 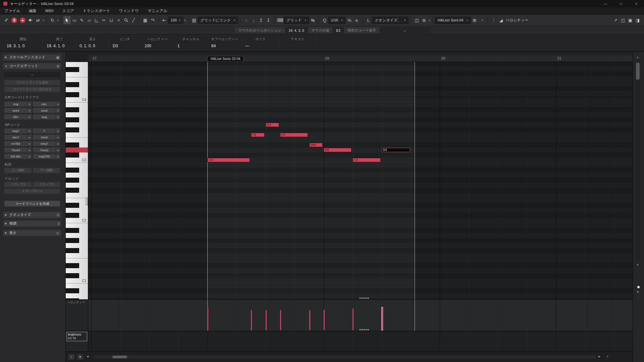 I want to click on nudge-value-field: 100 ▲ ▼, so click(x=176, y=20).